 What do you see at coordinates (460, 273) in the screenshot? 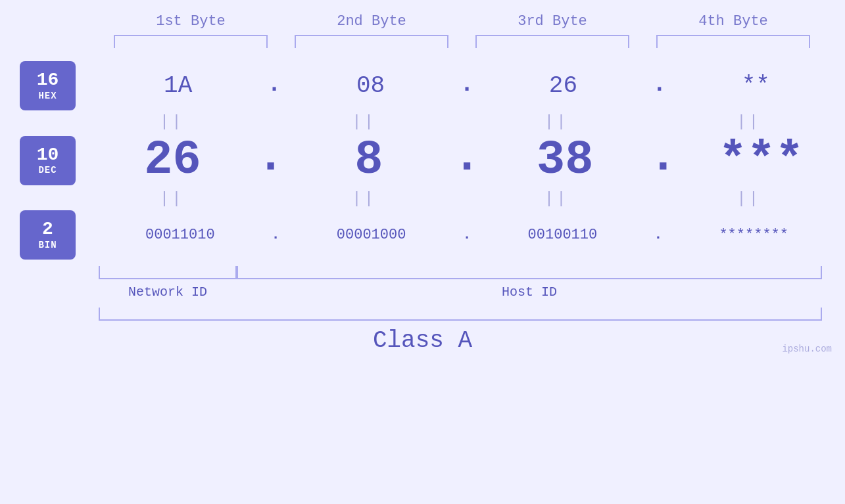
I see `bottom-brackets` at bounding box center [460, 273].